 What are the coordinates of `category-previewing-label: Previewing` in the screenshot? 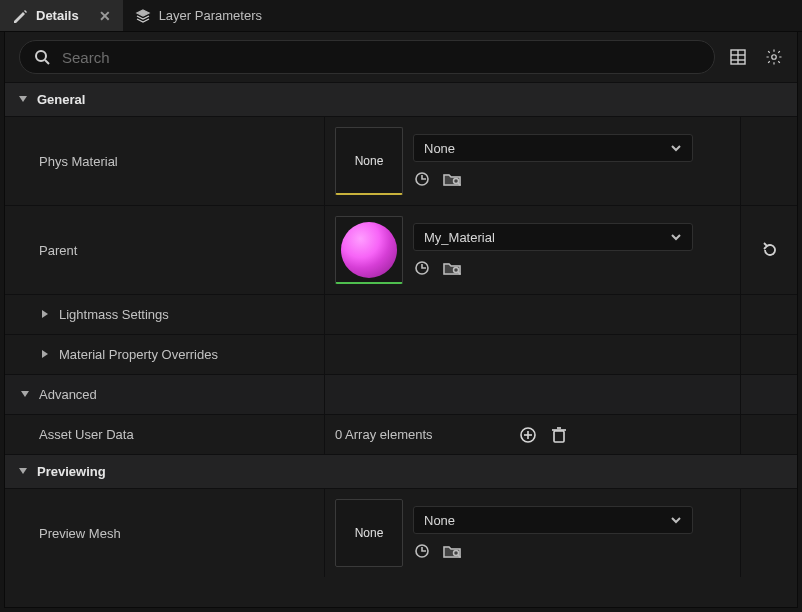 It's located at (72, 472).